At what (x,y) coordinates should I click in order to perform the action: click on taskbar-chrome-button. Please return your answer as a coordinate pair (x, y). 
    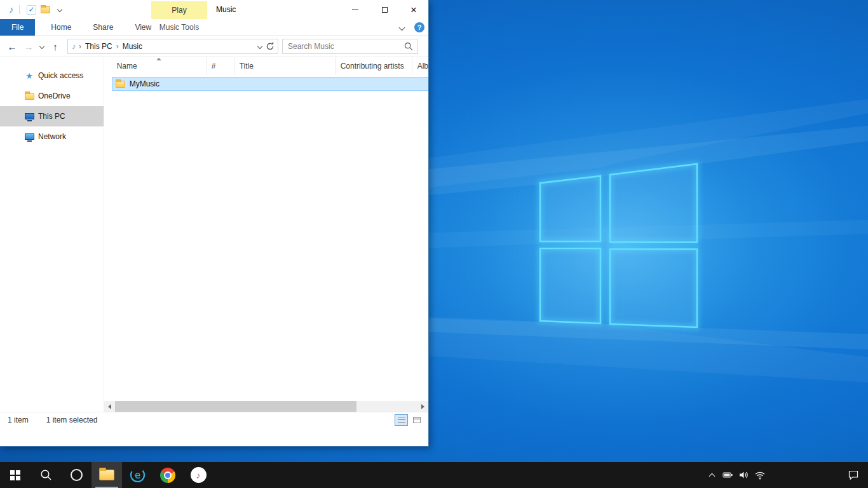
    Looking at the image, I should click on (168, 475).